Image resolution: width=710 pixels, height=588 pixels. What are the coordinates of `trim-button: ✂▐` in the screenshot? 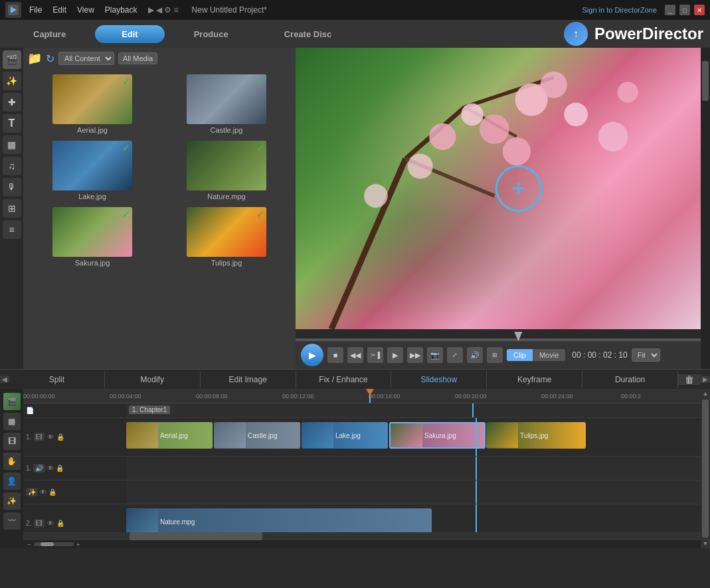 It's located at (375, 355).